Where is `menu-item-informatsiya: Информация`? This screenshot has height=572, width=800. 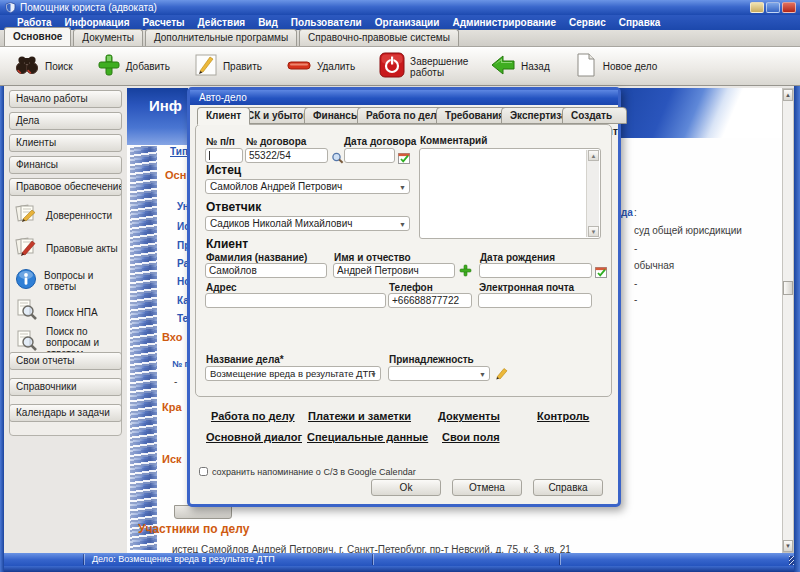
menu-item-informatsiya: Информация is located at coordinates (98, 22).